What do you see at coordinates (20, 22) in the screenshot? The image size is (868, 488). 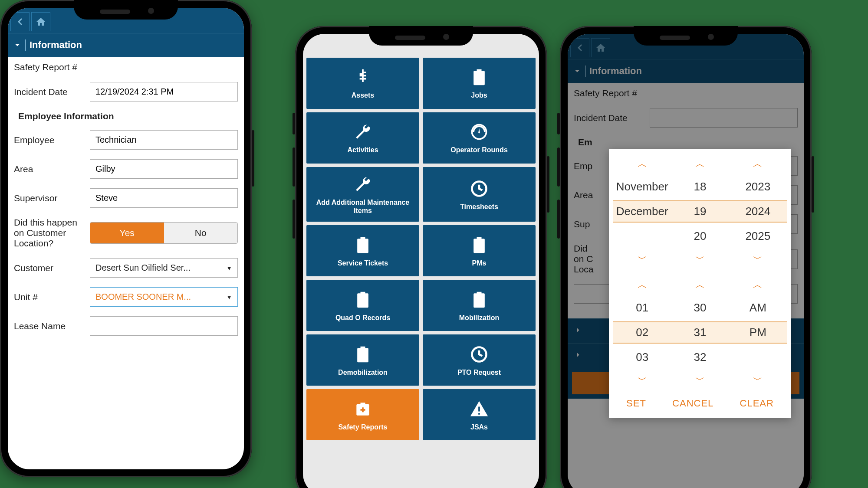 I see `chevron-left-icon` at bounding box center [20, 22].